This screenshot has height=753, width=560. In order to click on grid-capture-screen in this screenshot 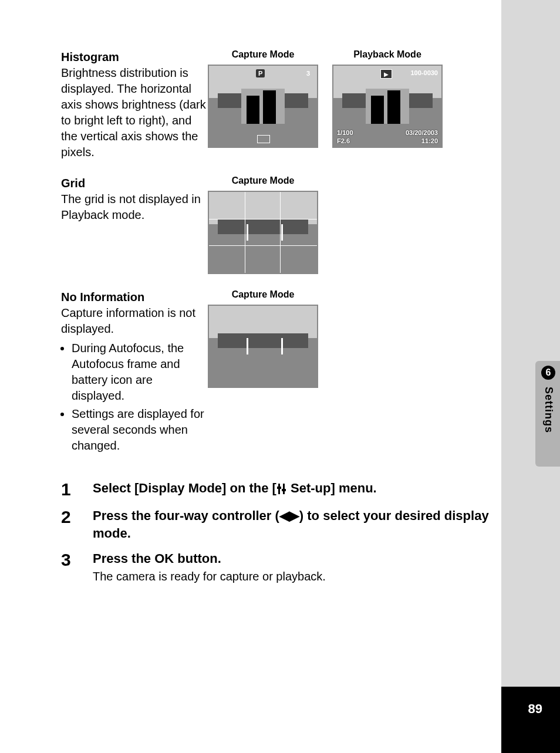, I will do `click(263, 232)`.